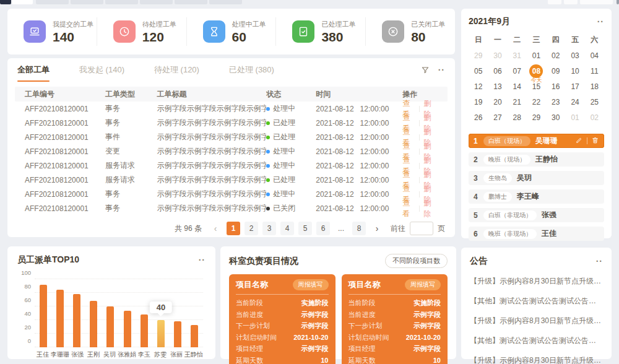  What do you see at coordinates (161, 334) in the screenshot?
I see `bar-苏雯` at bounding box center [161, 334].